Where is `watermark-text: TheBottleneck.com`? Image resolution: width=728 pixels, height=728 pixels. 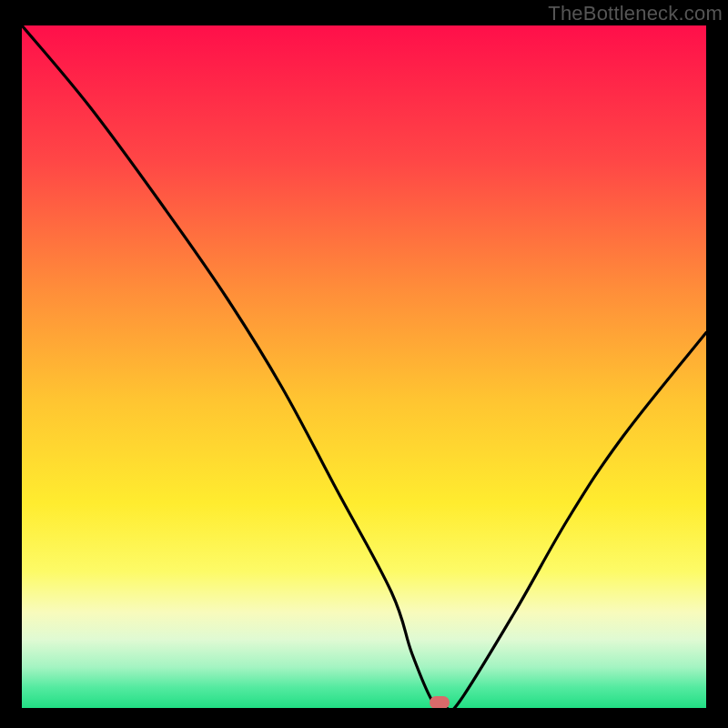
watermark-text: TheBottleneck.com is located at coordinates (635, 14).